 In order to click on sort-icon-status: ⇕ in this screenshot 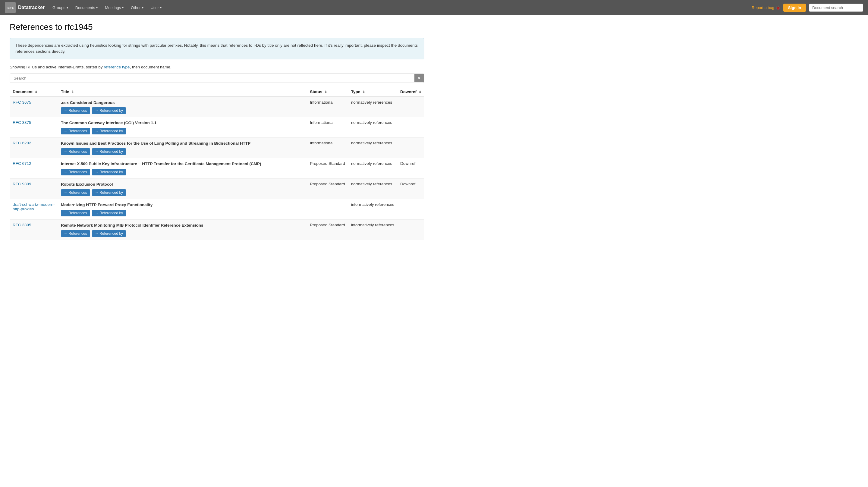, I will do `click(326, 92)`.